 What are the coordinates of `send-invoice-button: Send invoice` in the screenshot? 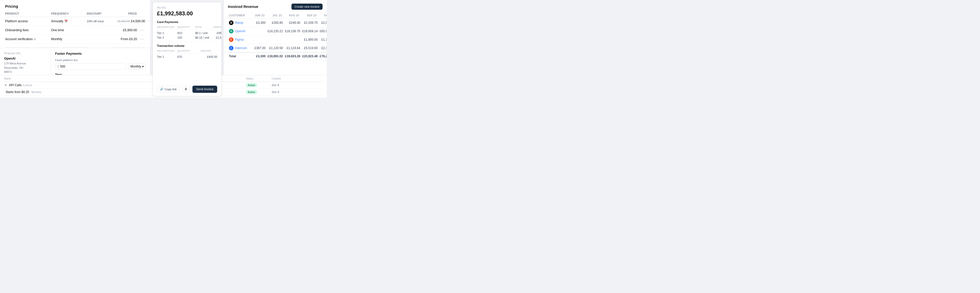 It's located at (205, 89).